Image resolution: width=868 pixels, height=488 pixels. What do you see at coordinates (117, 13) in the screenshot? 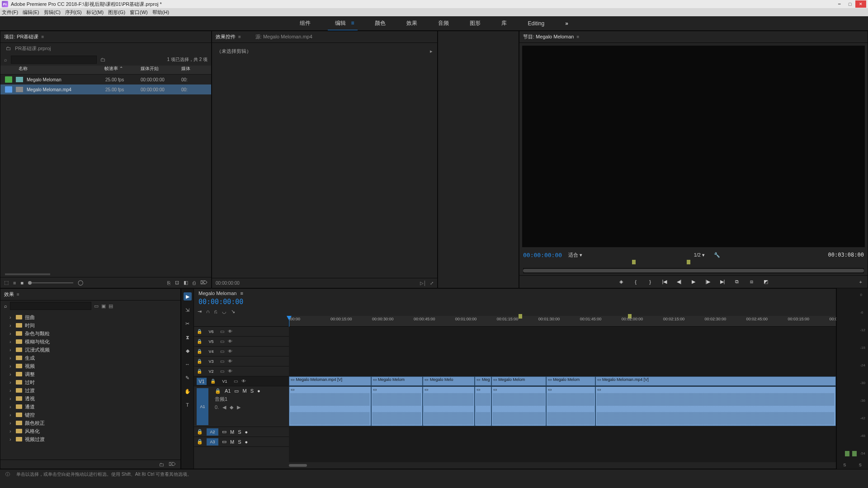
I see `menu-graphics: 图形(G)` at bounding box center [117, 13].